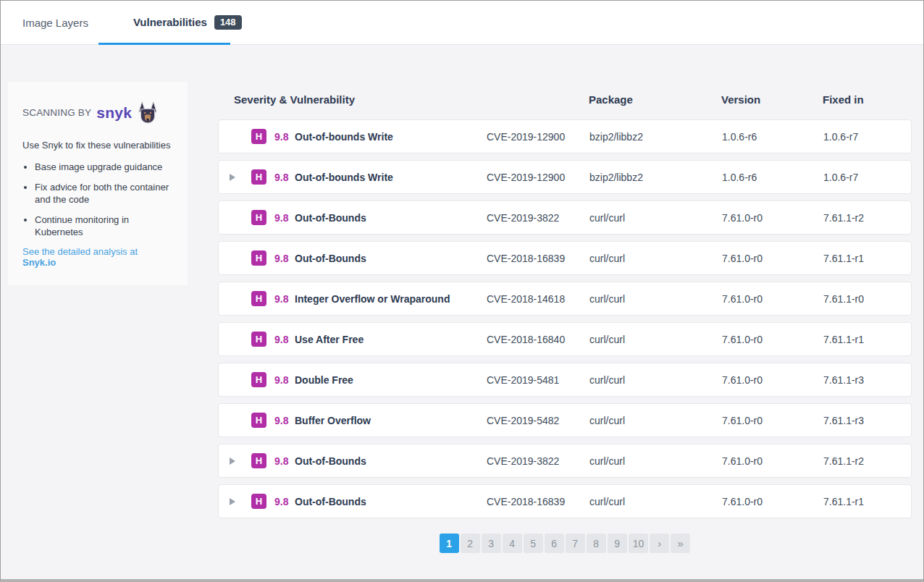 The width and height of the screenshot is (924, 582). What do you see at coordinates (188, 22) in the screenshot?
I see `tab-vulnerabilities: Vulnerabilities 148` at bounding box center [188, 22].